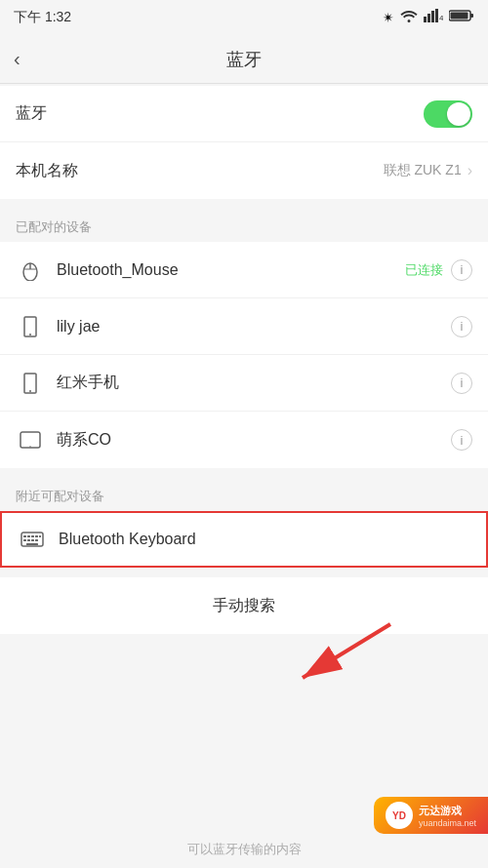 This screenshot has width=488, height=868. Describe the element at coordinates (423, 171) in the screenshot. I see `device-name-value: 联想 ZUK Z1` at that location.